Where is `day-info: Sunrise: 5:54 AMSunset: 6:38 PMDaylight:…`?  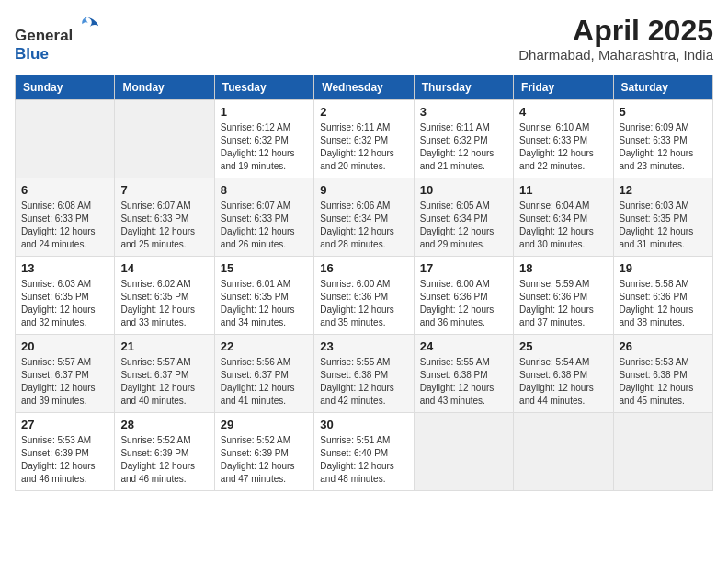
day-info: Sunrise: 5:54 AMSunset: 6:38 PMDaylight:… is located at coordinates (563, 382).